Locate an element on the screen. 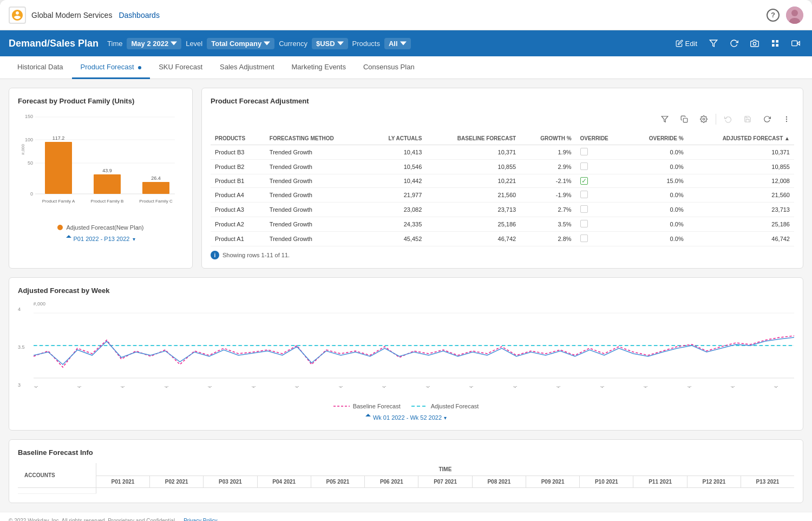 This screenshot has width=812, height=521. tab-sku-forecast: SKU Forecast is located at coordinates (181, 68).